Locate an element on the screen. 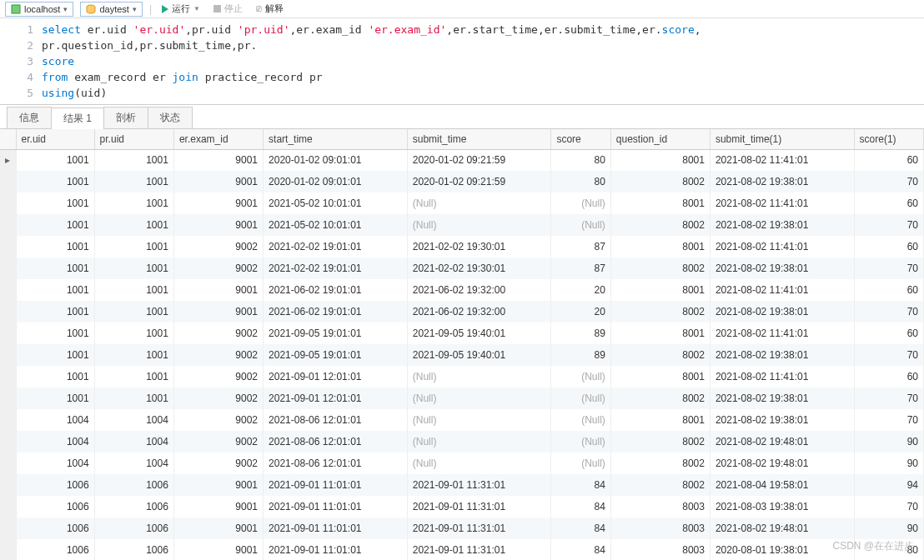  column-header: score(1) is located at coordinates (889, 139).